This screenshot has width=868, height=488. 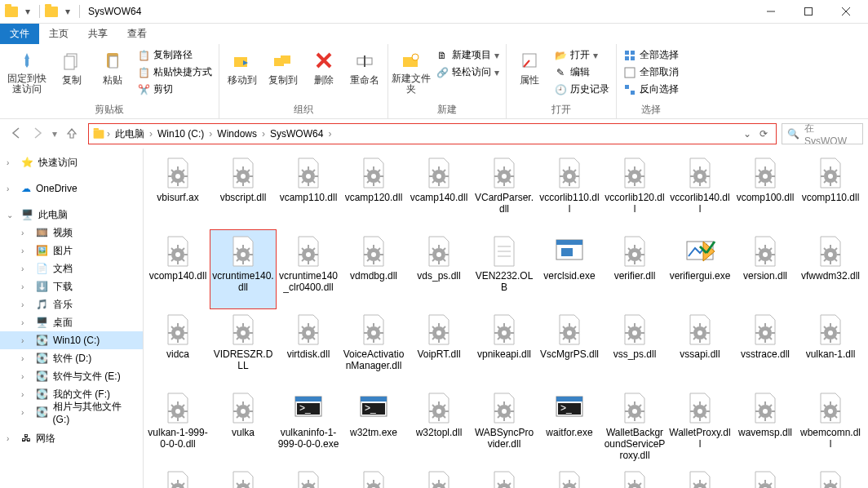 What do you see at coordinates (72, 412) in the screenshot?
I see `nav-g-drive: ›💽相片与其他文件 (G:)` at bounding box center [72, 412].